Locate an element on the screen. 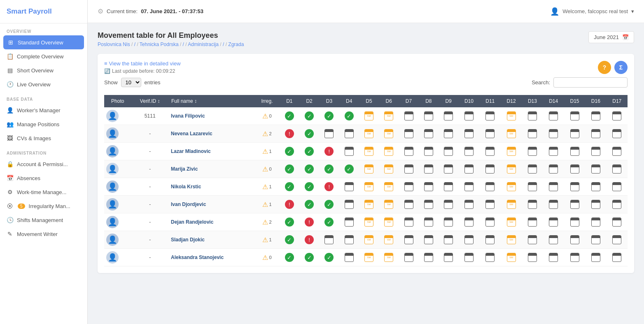 The height and width of the screenshot is (324, 644). col-full-name: Full name ↕ is located at coordinates (212, 101).